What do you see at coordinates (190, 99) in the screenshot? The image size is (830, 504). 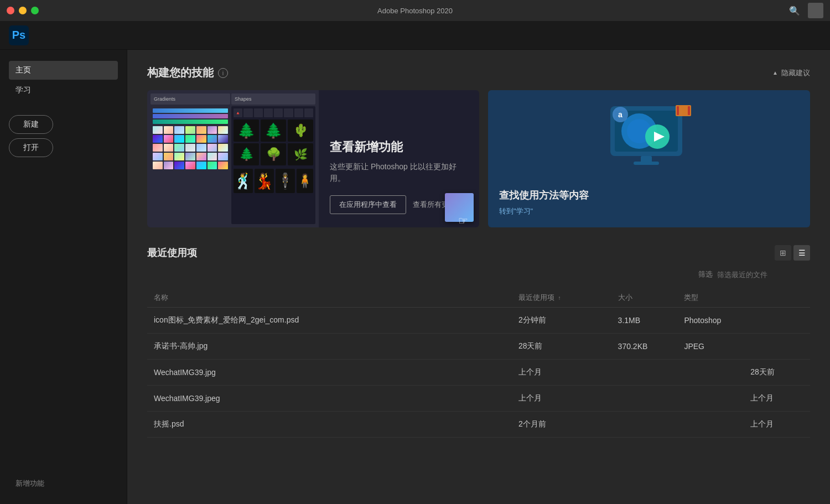 I see `gradients-label: Gradients` at bounding box center [190, 99].